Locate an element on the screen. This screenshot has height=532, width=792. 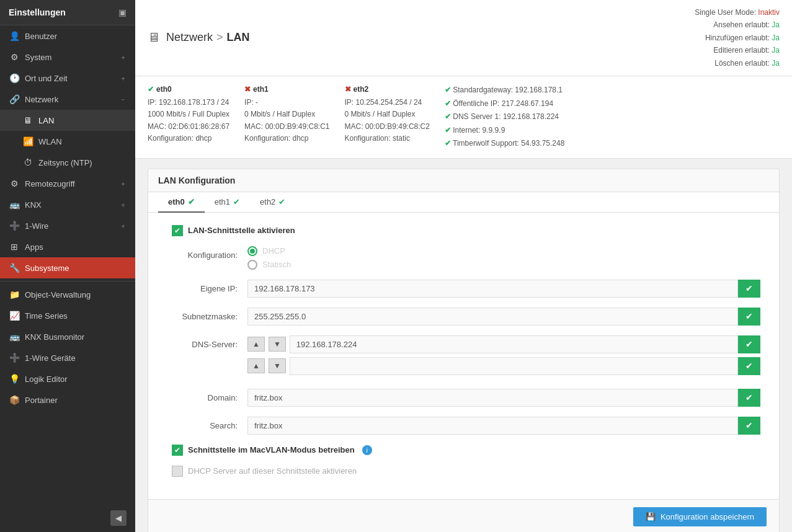
sidebar-item-1wire-geraete: ➕ 1-Wire Geräte is located at coordinates (68, 358).